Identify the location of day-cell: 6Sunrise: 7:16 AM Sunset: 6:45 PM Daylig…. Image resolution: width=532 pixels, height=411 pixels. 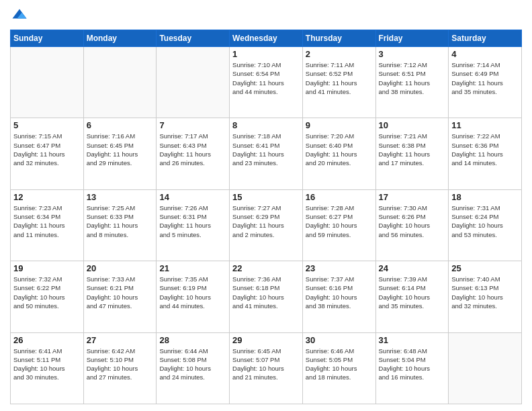
(120, 154).